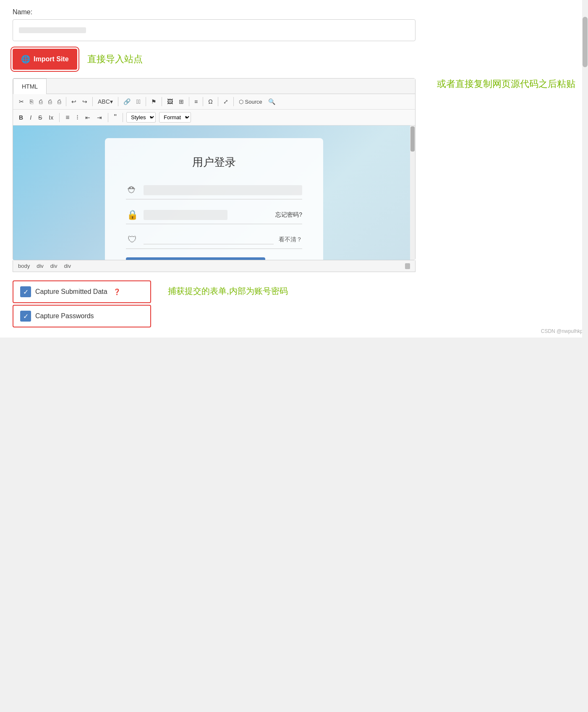 Image resolution: width=588 pixels, height=712 pixels. Describe the element at coordinates (31, 102) in the screenshot. I see `toolbar-copy: ⎘` at that location.